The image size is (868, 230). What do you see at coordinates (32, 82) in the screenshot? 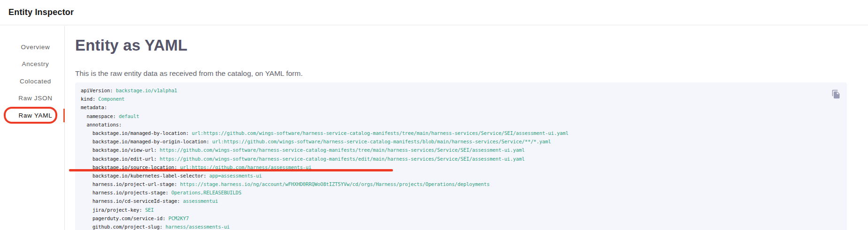
I see `tab-colocated: Colocated` at bounding box center [32, 82].